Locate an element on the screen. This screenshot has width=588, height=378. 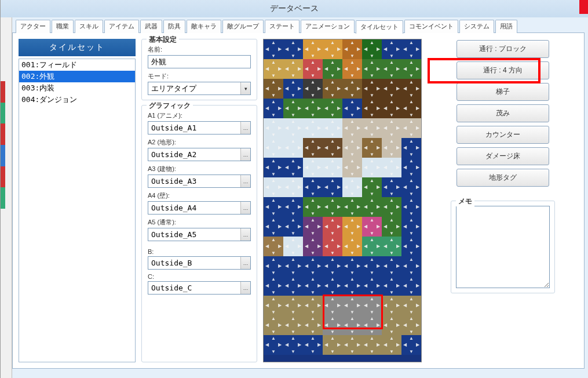
tab-state: ステート is located at coordinates (282, 27).